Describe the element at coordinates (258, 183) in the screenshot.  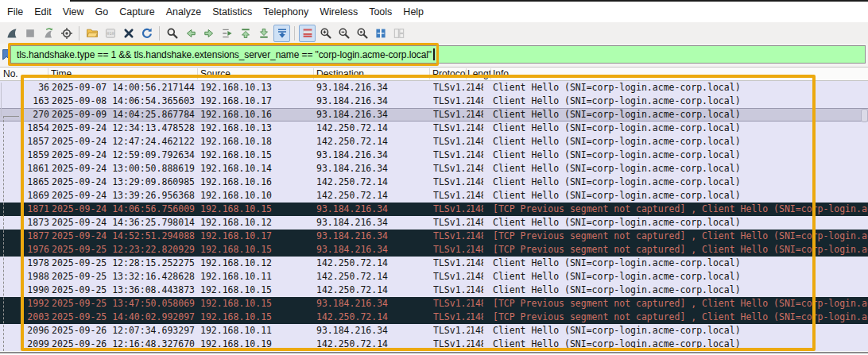
I see `cell-src: 192.168.10.16` at that location.